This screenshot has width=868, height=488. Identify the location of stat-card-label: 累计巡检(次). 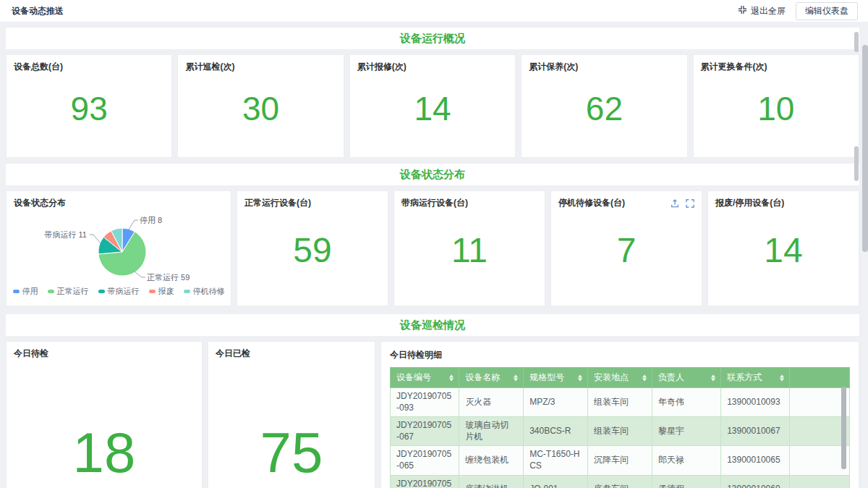
(260, 67).